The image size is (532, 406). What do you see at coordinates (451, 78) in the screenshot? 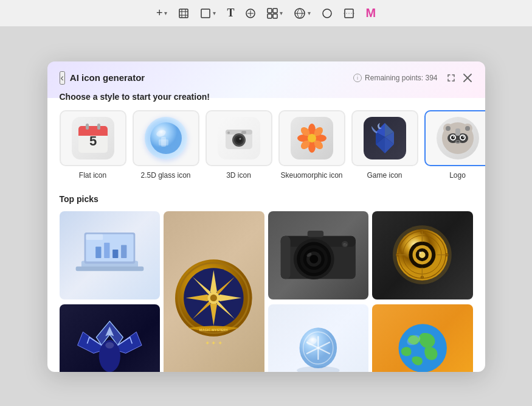
I see `expand-button` at bounding box center [451, 78].